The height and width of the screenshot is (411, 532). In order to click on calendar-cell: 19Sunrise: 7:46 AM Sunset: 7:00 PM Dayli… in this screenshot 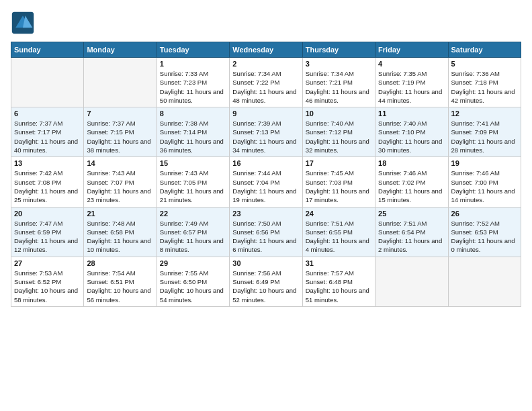, I will do `click(484, 182)`.